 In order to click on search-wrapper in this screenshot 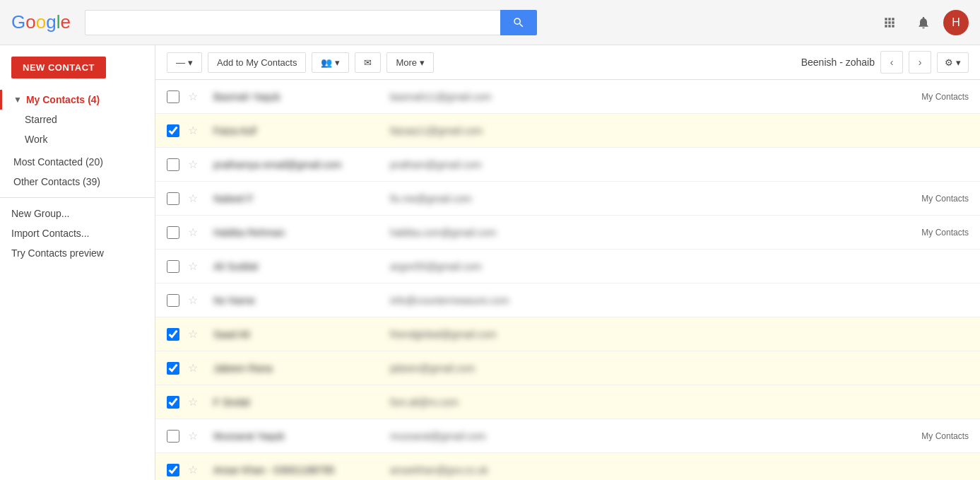, I will do `click(311, 23)`.